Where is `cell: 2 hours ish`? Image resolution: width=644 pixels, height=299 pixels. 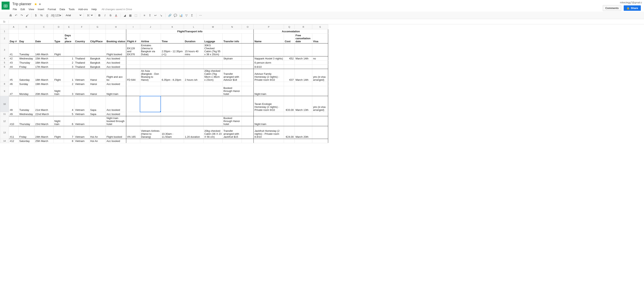
cell: 2 hours ish is located at coordinates (194, 76).